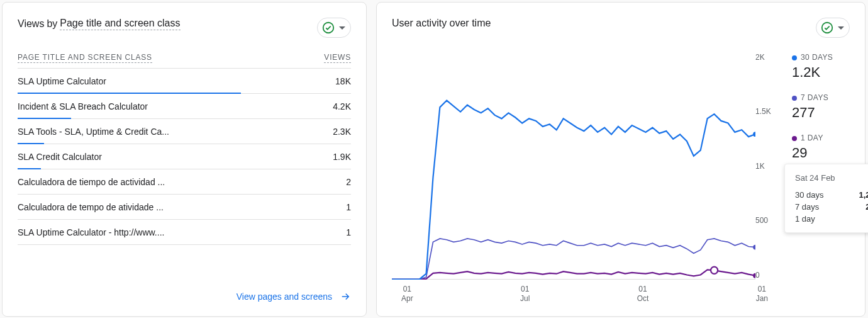  I want to click on table-row: Incident & SLA Breach Calculator4.2K, so click(184, 106).